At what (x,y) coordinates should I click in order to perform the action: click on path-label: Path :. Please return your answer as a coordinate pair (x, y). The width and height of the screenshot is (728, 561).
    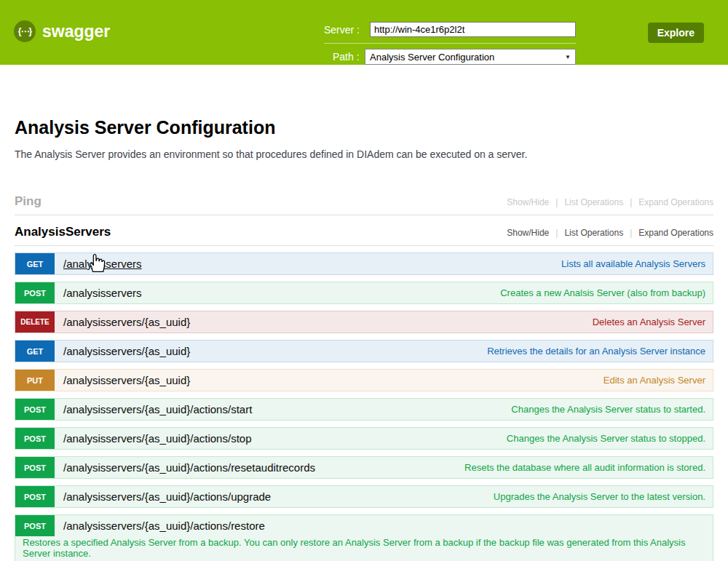
    Looking at the image, I should click on (347, 57).